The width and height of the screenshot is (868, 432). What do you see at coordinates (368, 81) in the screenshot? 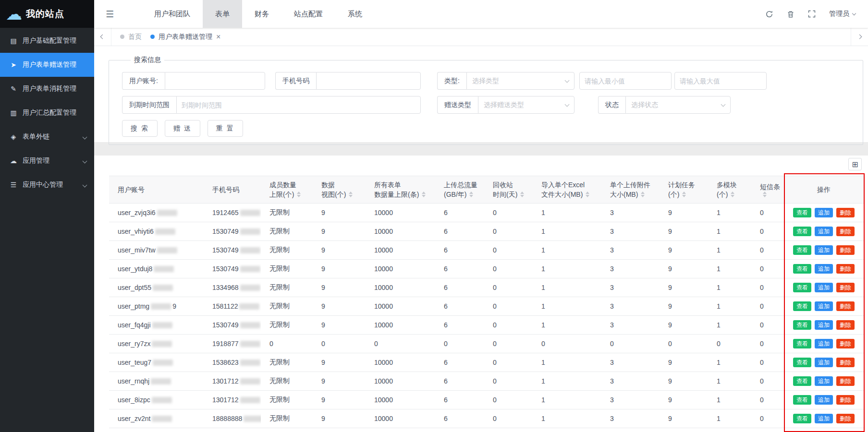
I see `phone-input` at bounding box center [368, 81].